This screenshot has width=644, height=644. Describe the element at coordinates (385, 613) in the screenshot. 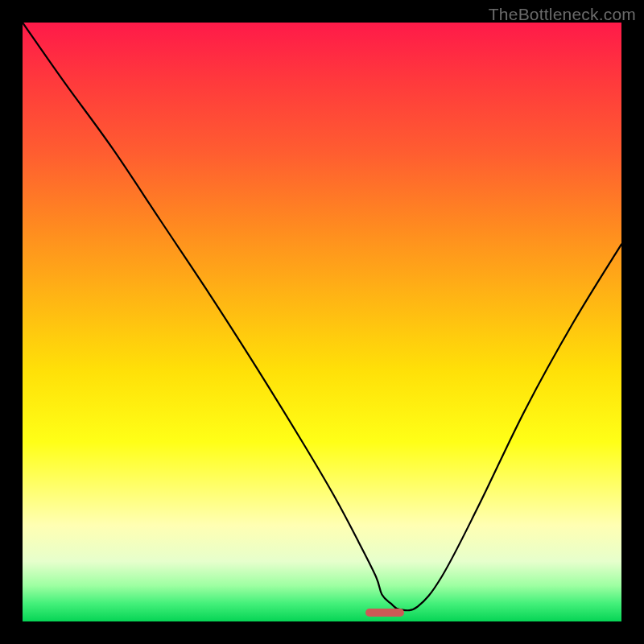

I see `optimal-marker` at that location.